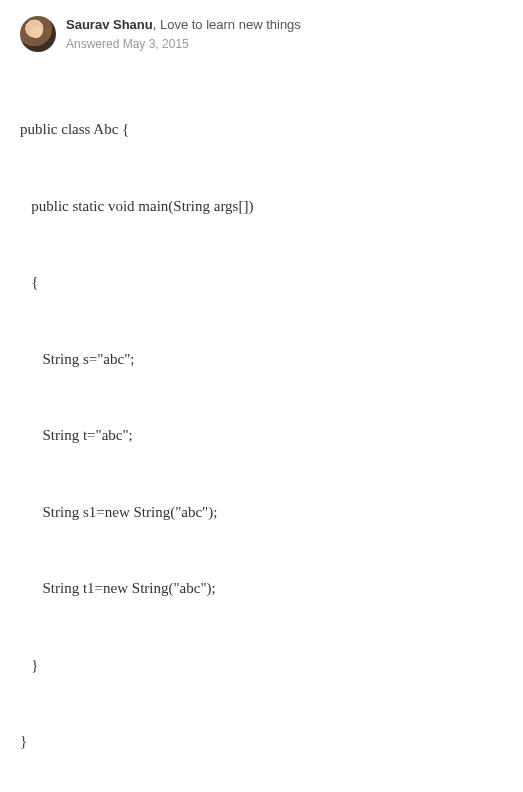 The height and width of the screenshot is (792, 523). Describe the element at coordinates (262, 283) in the screenshot. I see `code-line: {` at that location.